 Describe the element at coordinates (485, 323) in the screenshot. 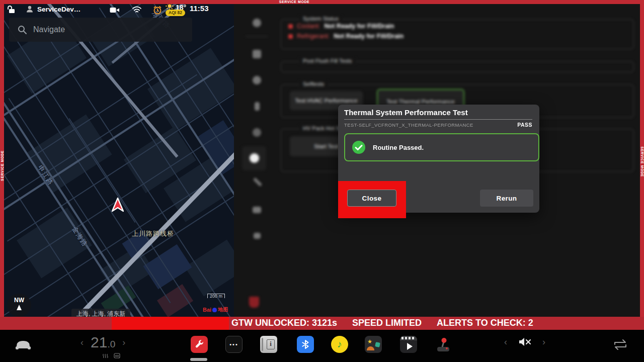

I see `alerts-to-check-status: ALERTS TO CHECK: 2` at that location.